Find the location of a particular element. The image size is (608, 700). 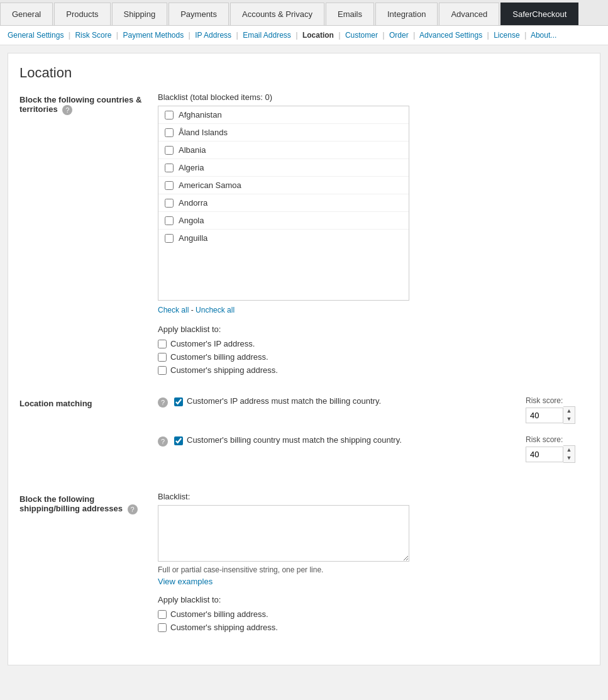

apply-ip-address-option: Customer's IP address. is located at coordinates (373, 343).